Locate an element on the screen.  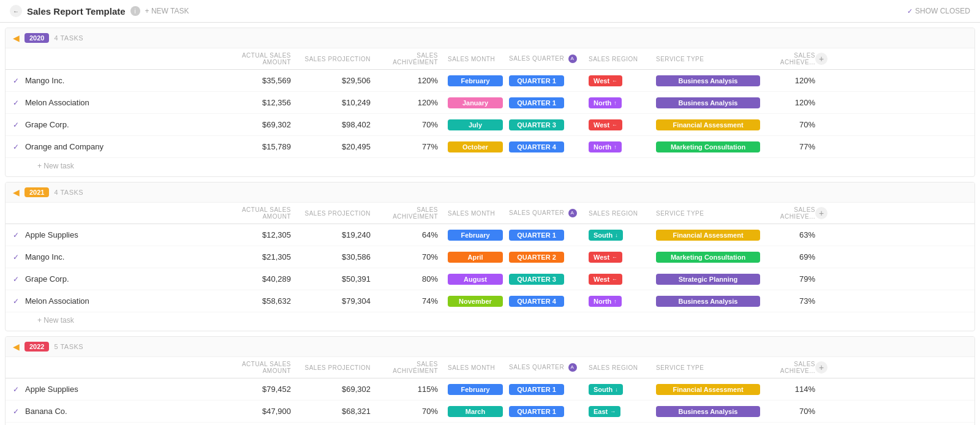
task-actual-amount: $12,305 is located at coordinates (261, 235).